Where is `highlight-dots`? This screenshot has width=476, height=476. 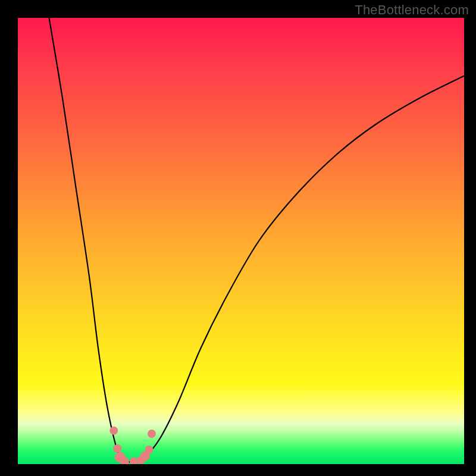 highlight-dots is located at coordinates (133, 445).